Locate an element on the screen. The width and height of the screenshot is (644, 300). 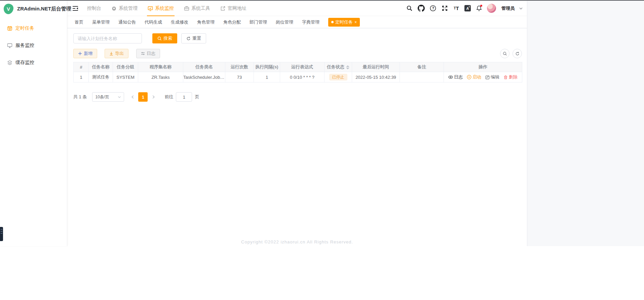
next-page-button is located at coordinates (153, 97).